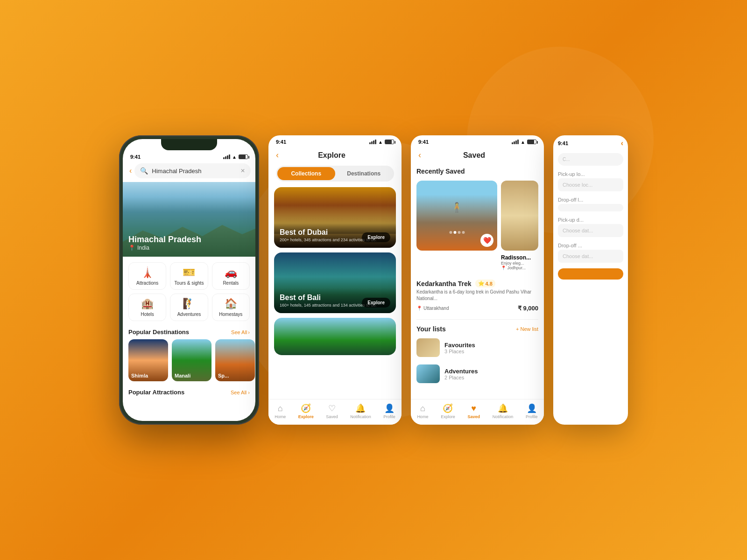  I want to click on tours-label: Tours & sights, so click(190, 283).